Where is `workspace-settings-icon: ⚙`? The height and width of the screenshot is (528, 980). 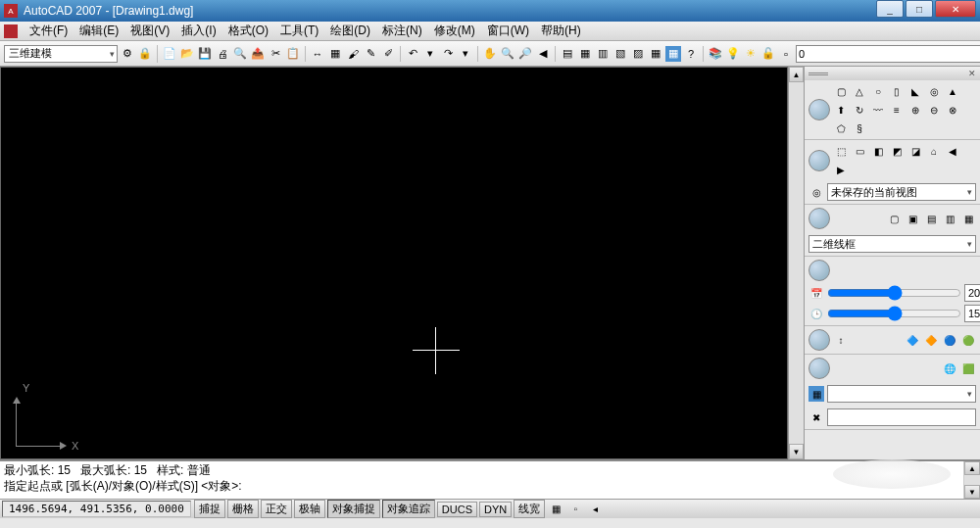
workspace-settings-icon: ⚙ is located at coordinates (127, 54).